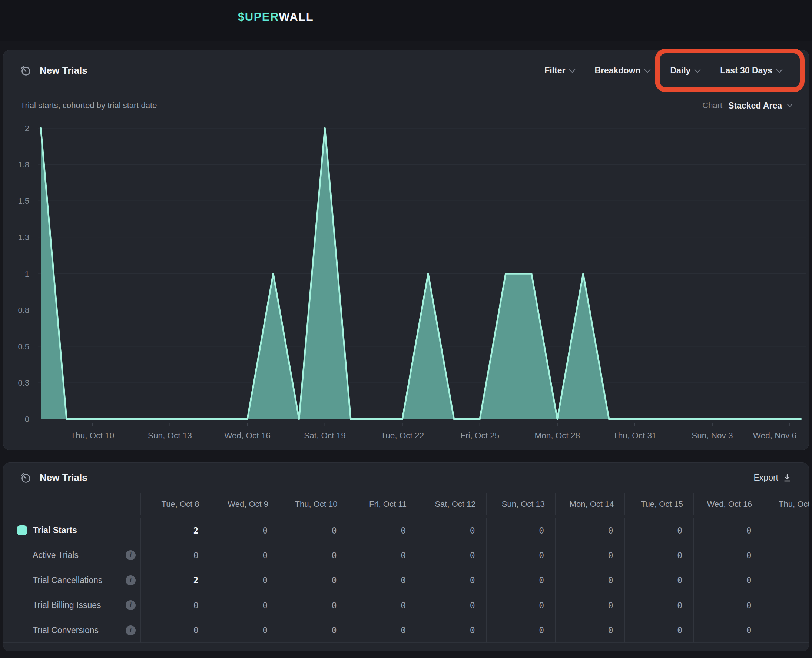 This screenshot has width=812, height=658. Describe the element at coordinates (751, 70) in the screenshot. I see `date-range-dropdown: Last 30 Days` at that location.